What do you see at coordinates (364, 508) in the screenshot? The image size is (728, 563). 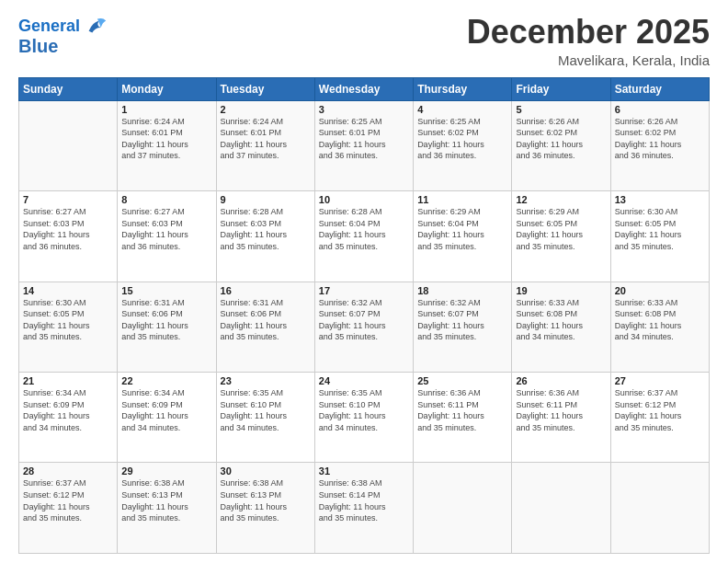 I see `calendar-cell: 31Sunrise: 6:38 AM Sunset: 6:14 PM Dayli…` at bounding box center [364, 508].